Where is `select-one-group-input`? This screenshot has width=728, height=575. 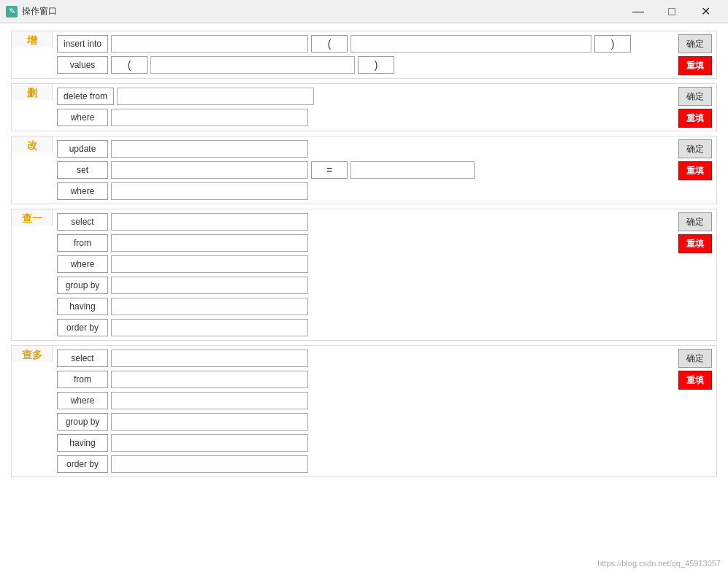 select-one-group-input is located at coordinates (210, 285).